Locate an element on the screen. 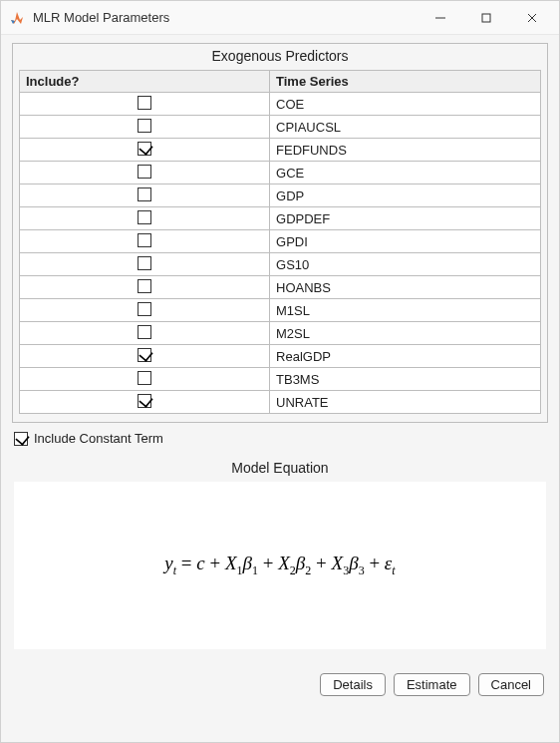 This screenshot has width=560, height=743. table-row: FEDFUNDS is located at coordinates (281, 150).